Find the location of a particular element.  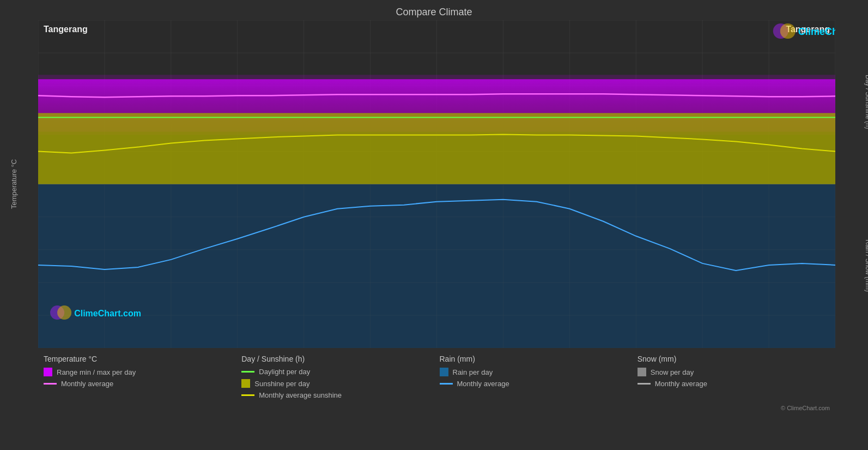

legend-sunshine-avg-label: Monthly average sunshine is located at coordinates (300, 395).